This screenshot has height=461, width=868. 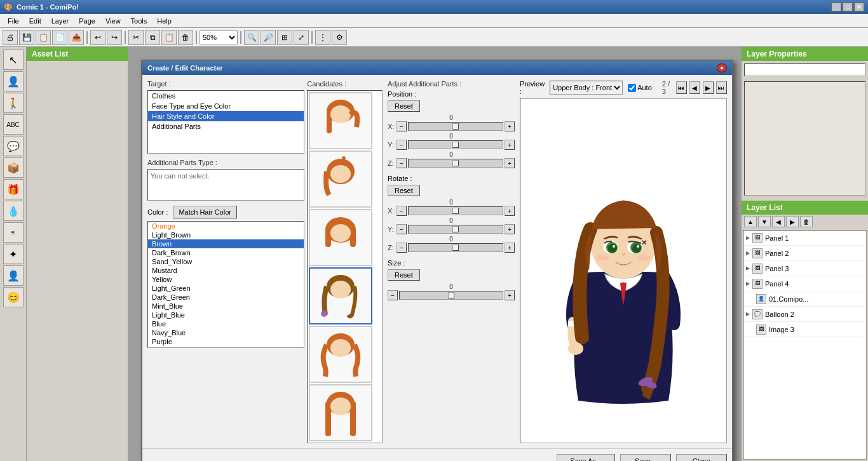 What do you see at coordinates (344, 267) in the screenshot?
I see `candidates-scroll` at bounding box center [344, 267].